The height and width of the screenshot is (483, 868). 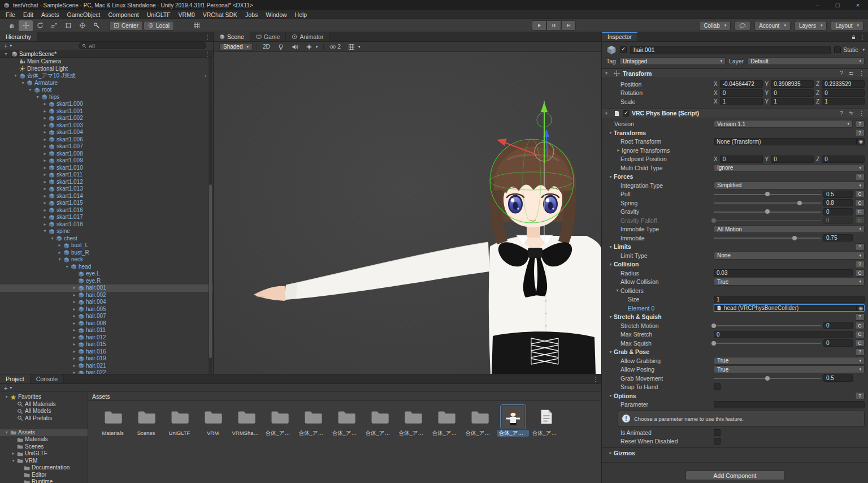 I want to click on cloud-button, so click(x=743, y=26).